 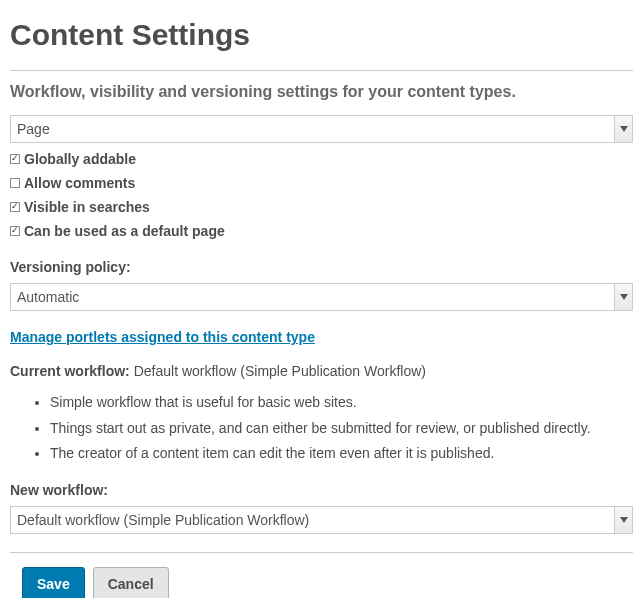 What do you see at coordinates (322, 490) in the screenshot?
I see `new-workflow-label: New workflow:` at bounding box center [322, 490].